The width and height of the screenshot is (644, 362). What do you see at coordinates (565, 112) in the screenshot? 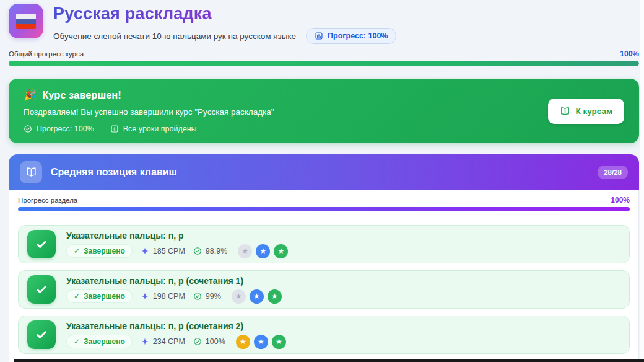
I see `book-icon` at bounding box center [565, 112].